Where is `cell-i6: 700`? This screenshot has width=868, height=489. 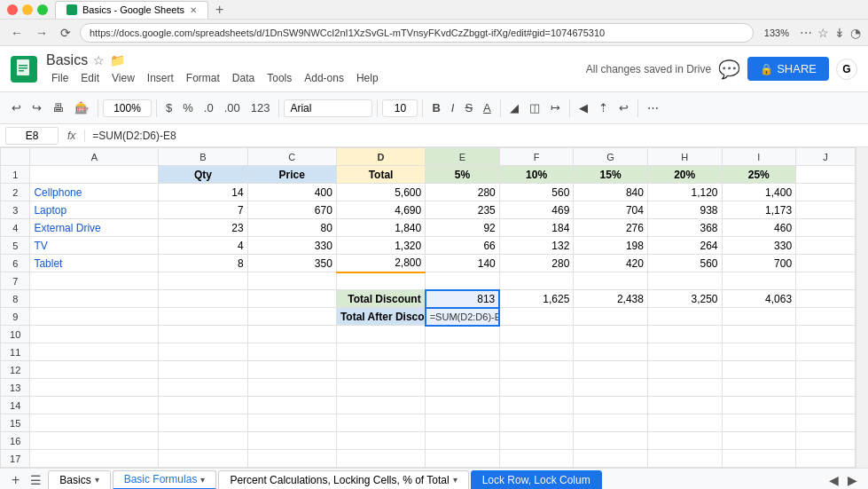
cell-i6: 700 is located at coordinates (759, 264).